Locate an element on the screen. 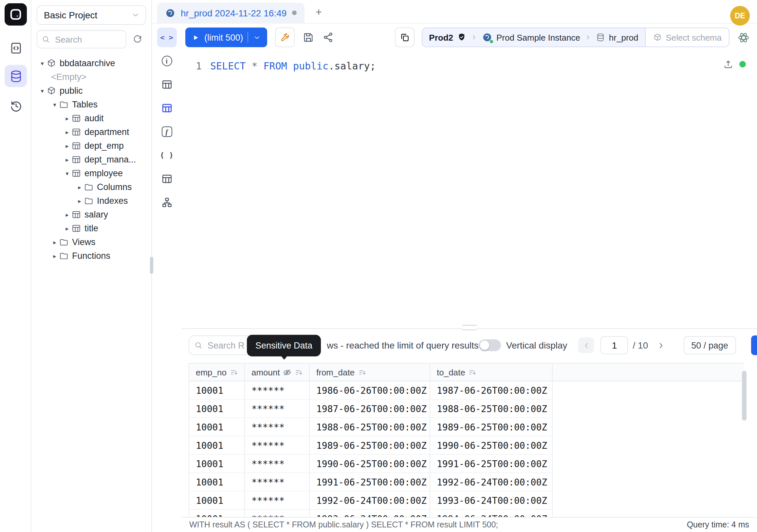 The width and height of the screenshot is (757, 532). table-row: 10001******1986-06-26T00:00:00Z1987-06-2… is located at coordinates (467, 391).